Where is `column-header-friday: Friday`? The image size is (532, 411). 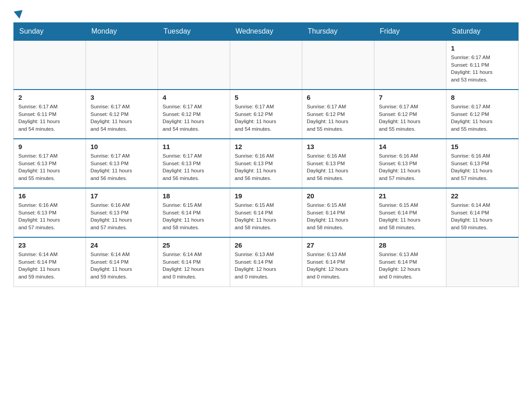
column-header-friday: Friday is located at coordinates (410, 32).